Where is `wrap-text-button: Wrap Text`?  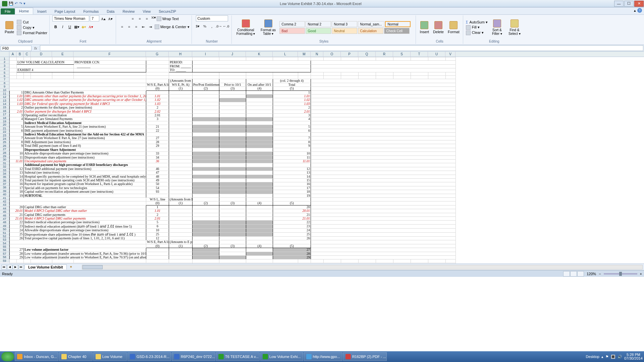 wrap-text-button: Wrap Text is located at coordinates (168, 19).